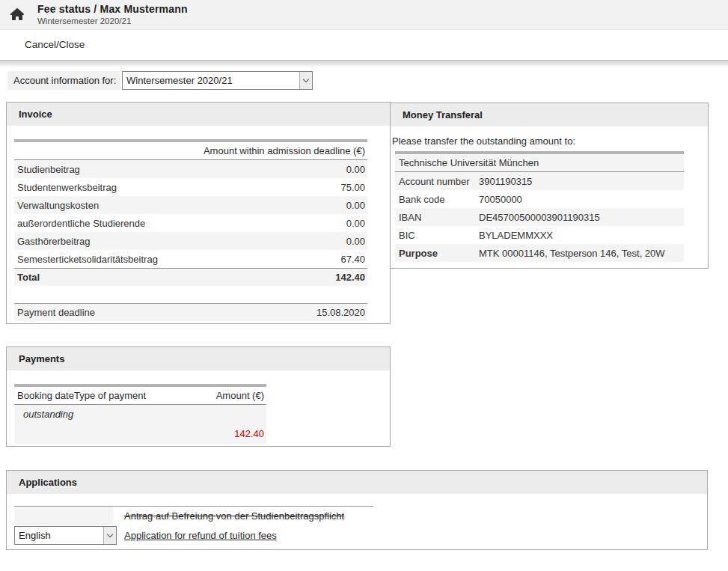 Image resolution: width=728 pixels, height=571 pixels. Describe the element at coordinates (150, 223) in the screenshot. I see `invoice-row-label: außerordentliche Studierende` at that location.